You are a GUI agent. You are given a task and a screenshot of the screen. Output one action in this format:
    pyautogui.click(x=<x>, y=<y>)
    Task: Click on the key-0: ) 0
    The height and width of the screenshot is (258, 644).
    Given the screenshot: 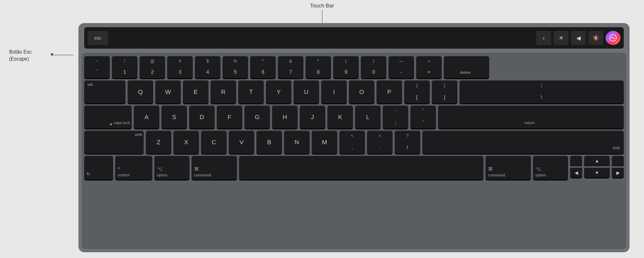 What is the action you would take?
    pyautogui.click(x=374, y=67)
    